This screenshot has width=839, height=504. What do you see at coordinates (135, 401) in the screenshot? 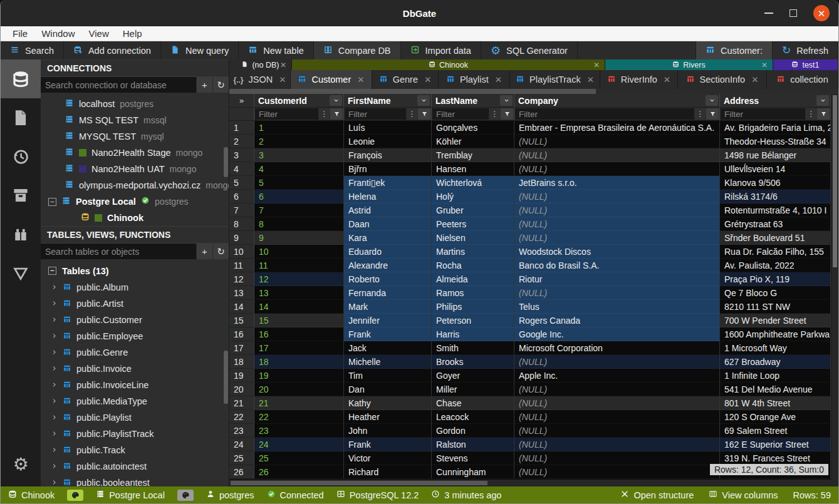
I see `table-item: public.MediaType` at bounding box center [135, 401].